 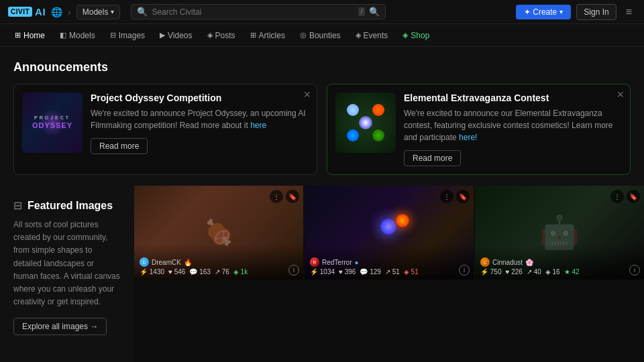 I want to click on nav-models-label: Models, so click(x=82, y=36).